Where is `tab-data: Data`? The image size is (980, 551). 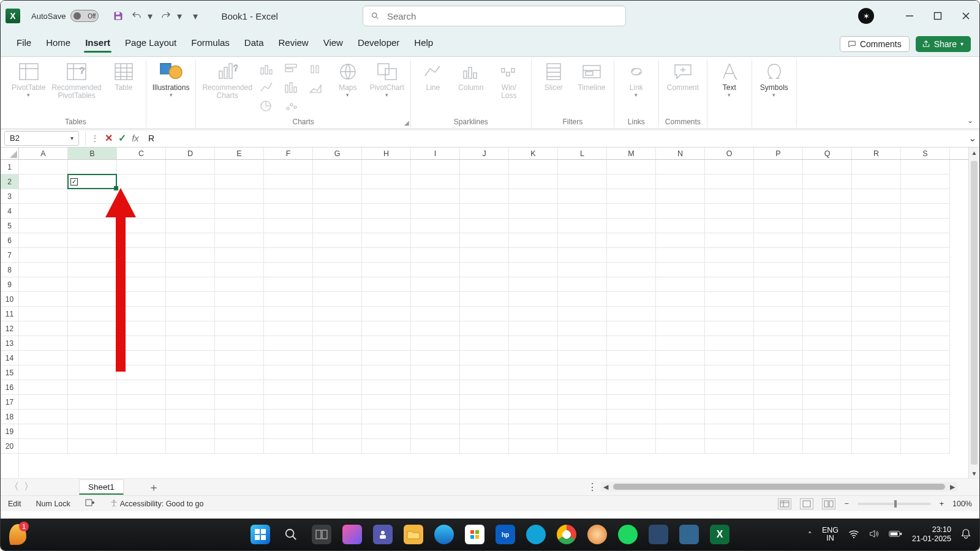
tab-data: Data is located at coordinates (254, 44).